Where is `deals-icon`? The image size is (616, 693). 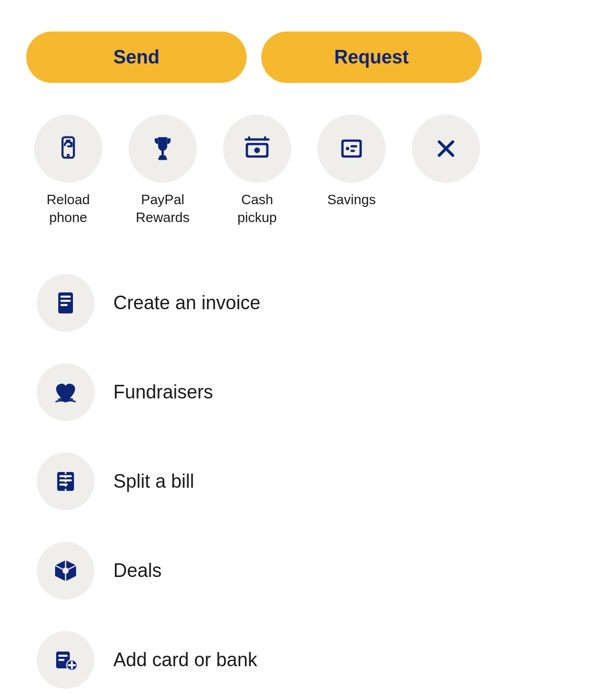 deals-icon is located at coordinates (66, 571).